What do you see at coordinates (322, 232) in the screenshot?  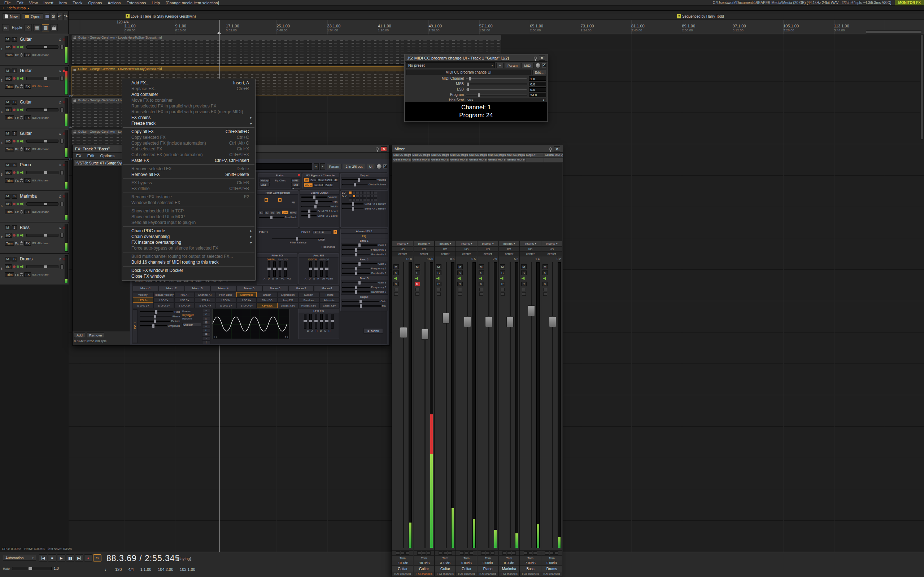 I see `filter-type-dropdown: LP 12 dB` at bounding box center [322, 232].